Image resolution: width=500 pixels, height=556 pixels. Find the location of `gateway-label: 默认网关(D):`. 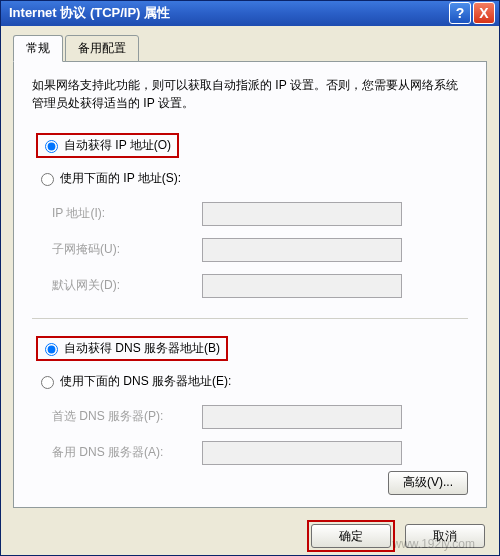

gateway-label: 默认网关(D): is located at coordinates (127, 286).